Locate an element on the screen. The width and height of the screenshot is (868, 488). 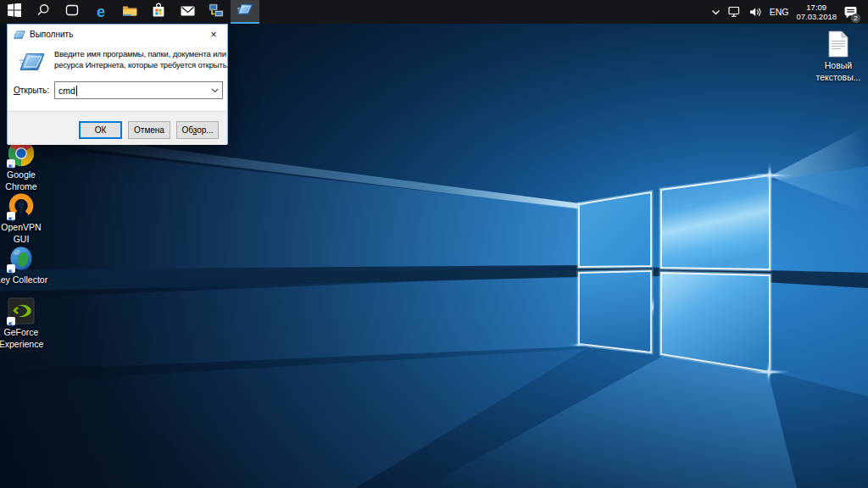
desktop-icon-geforce-experience: GeForce Experience is located at coordinates (24, 323).